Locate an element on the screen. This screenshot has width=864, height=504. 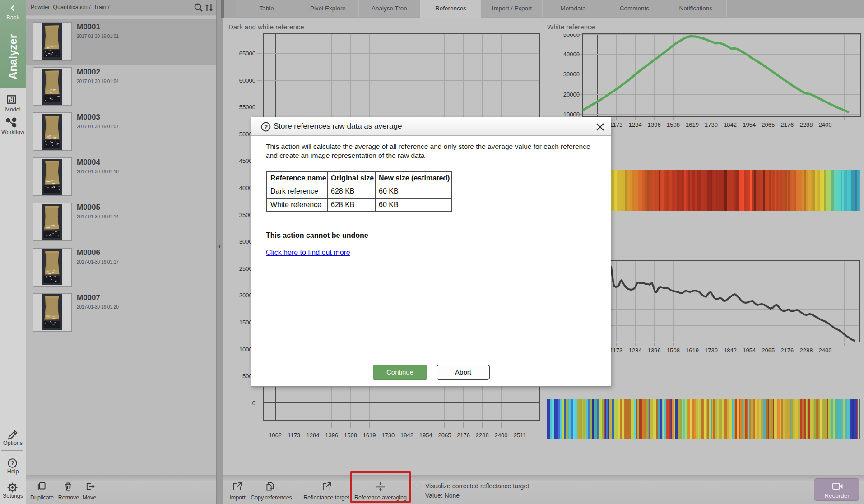
svg-text: 20000 is located at coordinates (571, 95).